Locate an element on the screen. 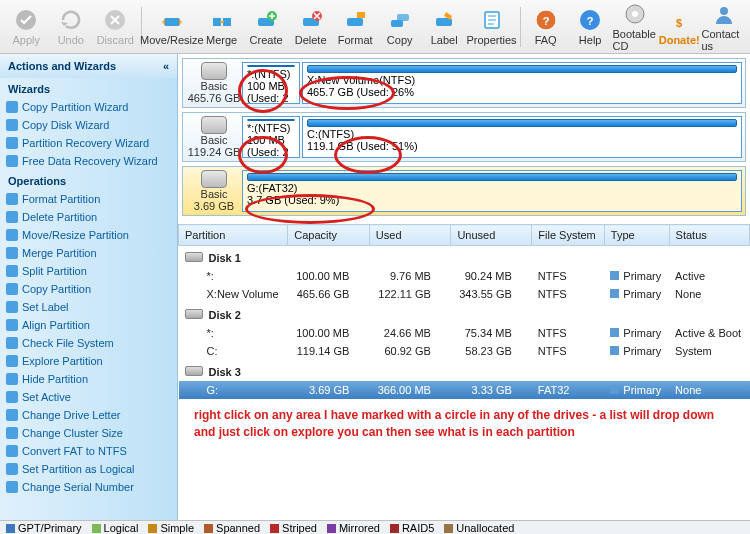 This screenshot has height=534, width=750. toolbar-discard-button: Discard is located at coordinates (116, 27).